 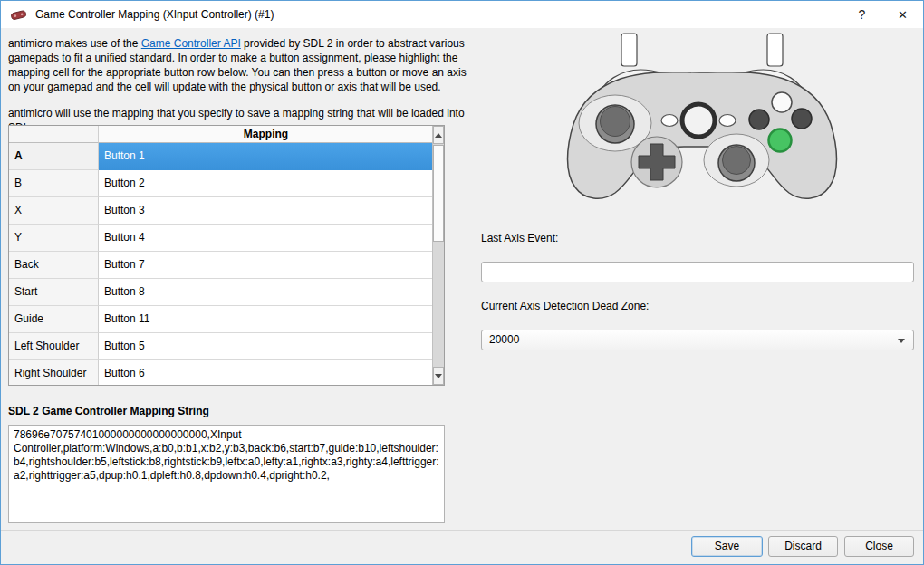 What do you see at coordinates (226, 320) in the screenshot?
I see `table-row: Guide Button 11` at bounding box center [226, 320].